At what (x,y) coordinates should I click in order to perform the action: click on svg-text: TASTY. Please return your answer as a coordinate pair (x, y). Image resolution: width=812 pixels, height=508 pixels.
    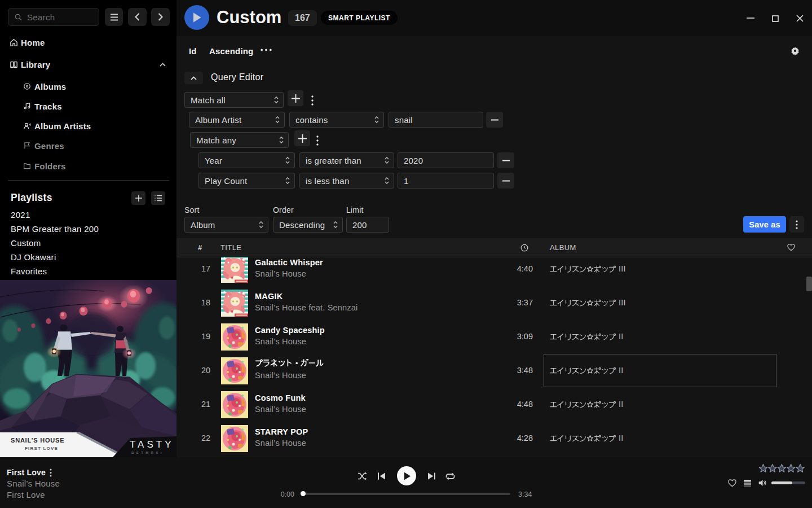
    Looking at the image, I should click on (152, 445).